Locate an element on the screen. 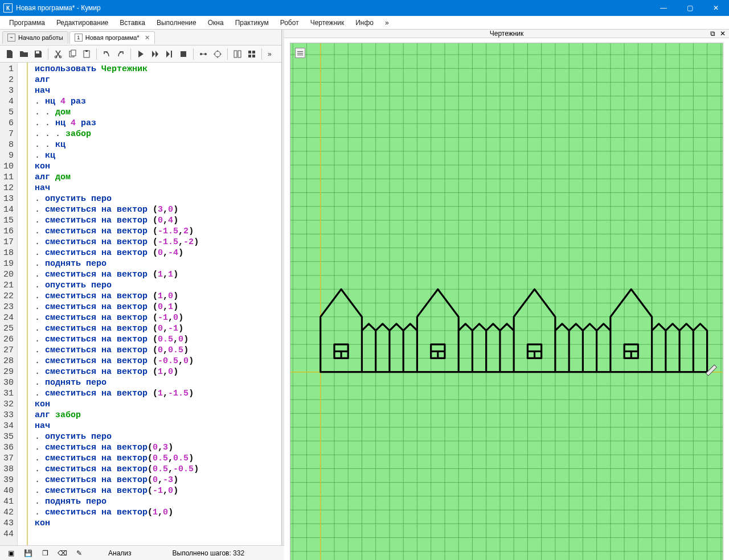  pencil-icon: ✎ is located at coordinates (79, 553).